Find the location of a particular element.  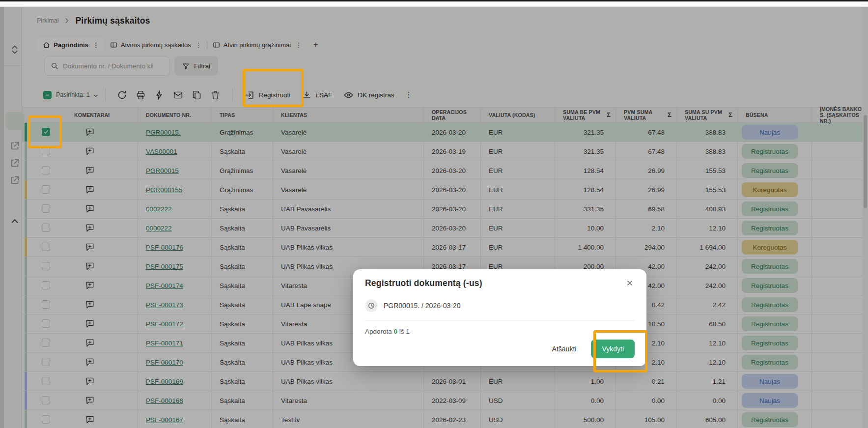

confirm-button: Vykdyti is located at coordinates (613, 349).